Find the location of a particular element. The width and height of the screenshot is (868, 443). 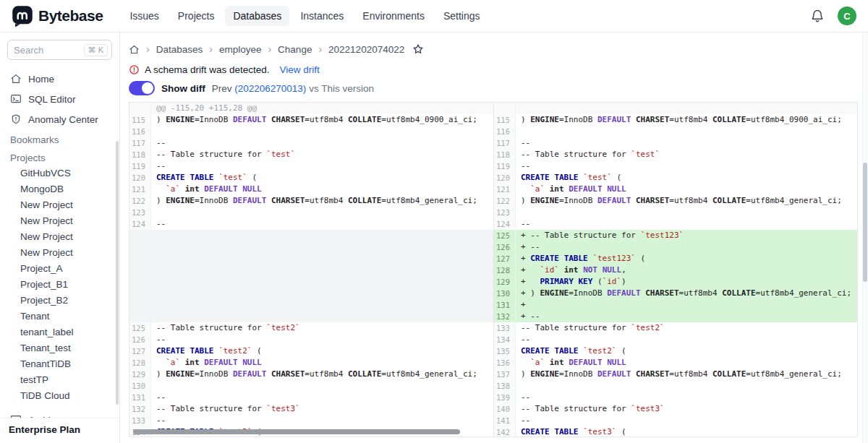

sidebar-project-tenant: Tenant is located at coordinates (59, 317).